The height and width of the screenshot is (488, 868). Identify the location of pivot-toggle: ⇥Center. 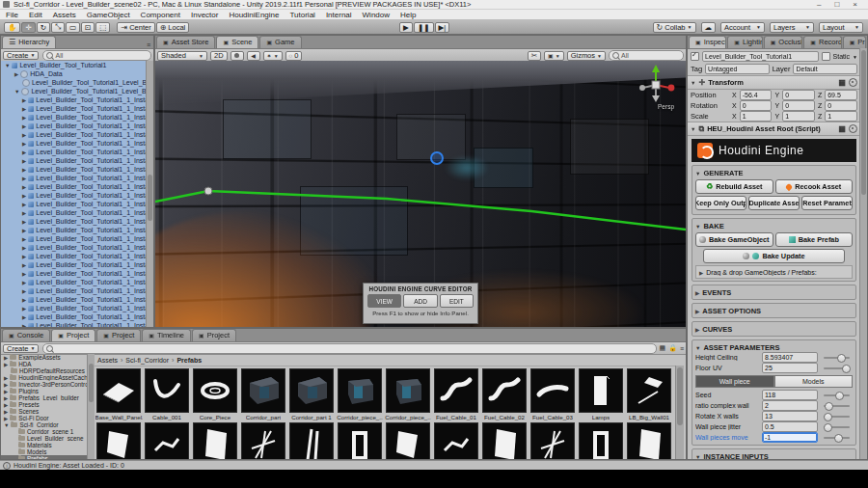
(135, 27).